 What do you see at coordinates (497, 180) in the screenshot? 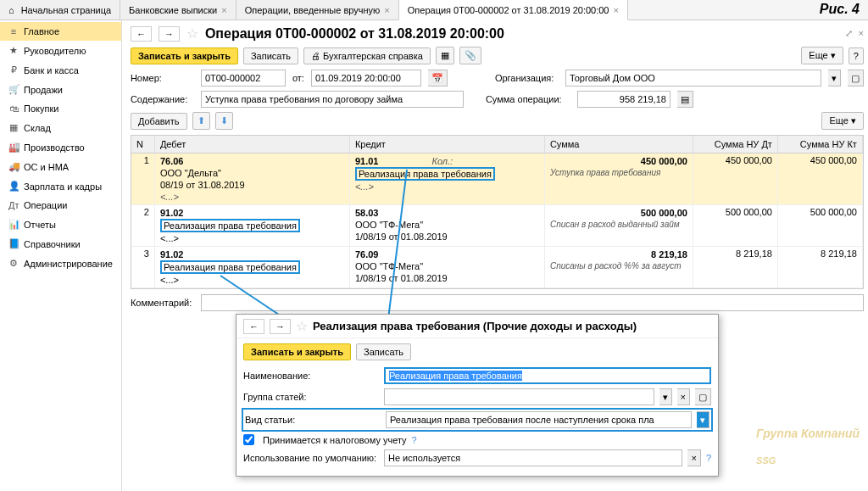
I see `table-row: 176.06ООО "Дельта"08/19 от 31.08.2019<..…` at bounding box center [497, 180].